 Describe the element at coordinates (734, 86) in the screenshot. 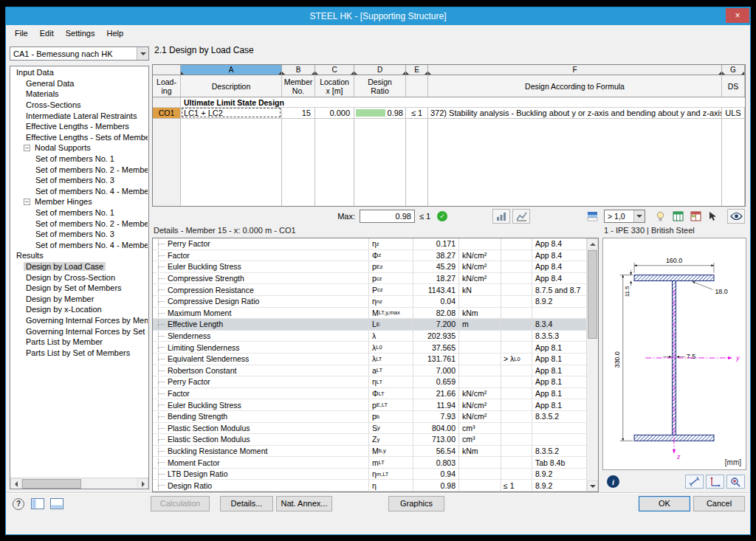

I see `header-ds: DS` at that location.